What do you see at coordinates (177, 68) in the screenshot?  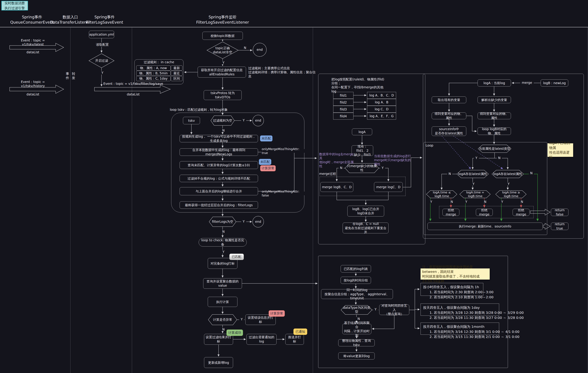 I see `cache-row-tag: 最新` at bounding box center [177, 68].